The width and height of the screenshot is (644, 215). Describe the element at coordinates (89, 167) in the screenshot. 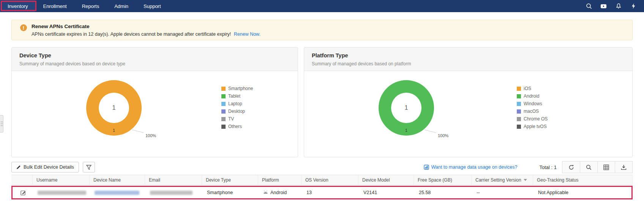

I see `filter-button` at that location.